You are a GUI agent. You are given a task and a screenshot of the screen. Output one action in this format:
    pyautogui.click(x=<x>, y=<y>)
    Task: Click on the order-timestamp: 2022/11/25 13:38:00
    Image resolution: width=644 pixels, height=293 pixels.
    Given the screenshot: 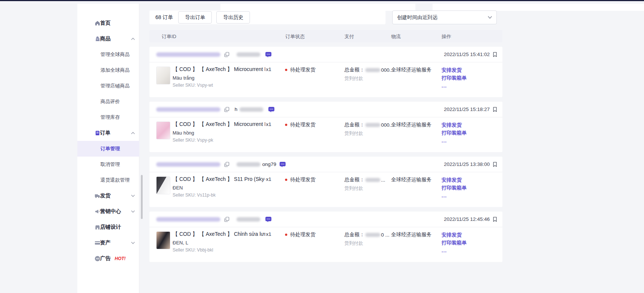 What is the action you would take?
    pyautogui.click(x=467, y=164)
    